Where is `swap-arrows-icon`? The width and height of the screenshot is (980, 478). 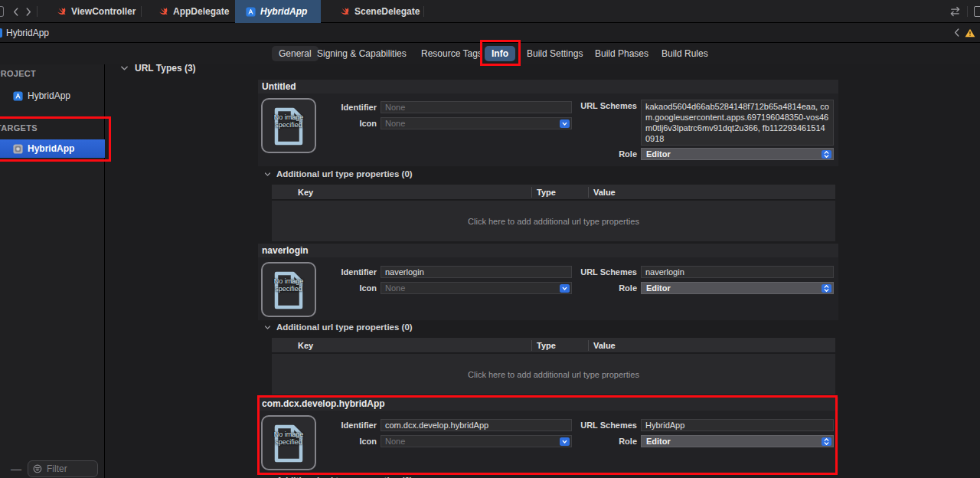
swap-arrows-icon is located at coordinates (956, 11).